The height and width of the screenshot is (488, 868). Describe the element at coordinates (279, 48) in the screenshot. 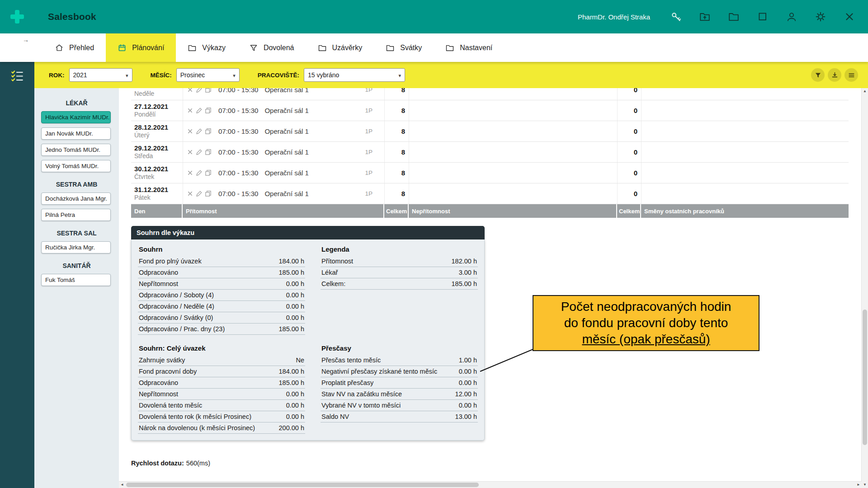

I see `tab-label: Dovolená` at that location.